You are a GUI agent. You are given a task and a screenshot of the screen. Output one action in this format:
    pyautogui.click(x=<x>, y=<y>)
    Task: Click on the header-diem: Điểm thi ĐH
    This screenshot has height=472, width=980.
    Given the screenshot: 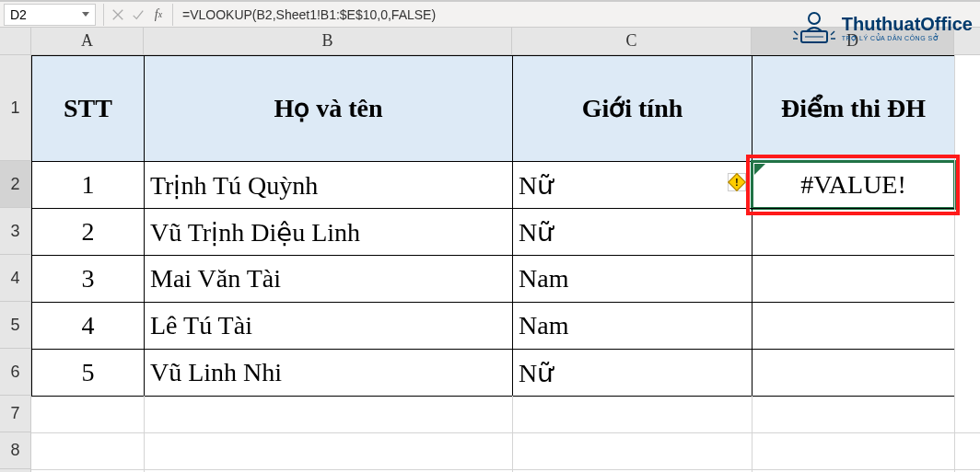 What is the action you would take?
    pyautogui.click(x=853, y=109)
    